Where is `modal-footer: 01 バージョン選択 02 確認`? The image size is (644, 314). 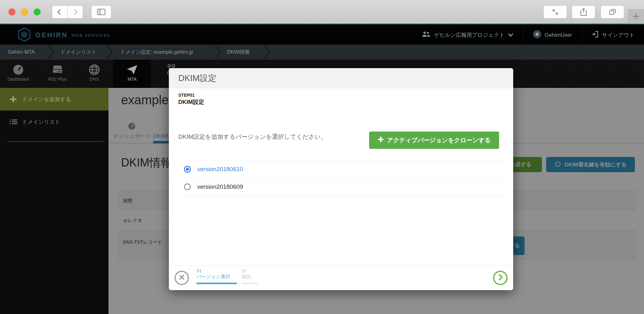 modal-footer: 01 バージョン選択 02 確認 is located at coordinates (341, 278).